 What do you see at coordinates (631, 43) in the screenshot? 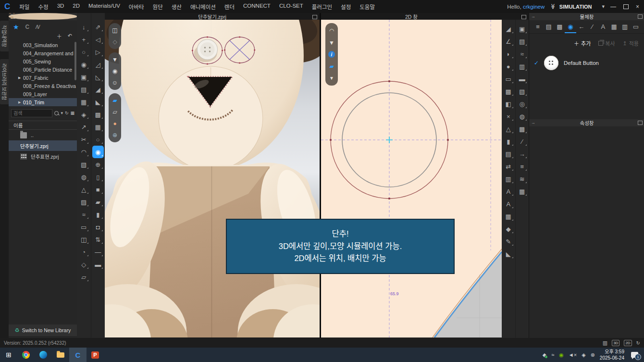
I see `apply-button: ↥적용` at bounding box center [631, 43].